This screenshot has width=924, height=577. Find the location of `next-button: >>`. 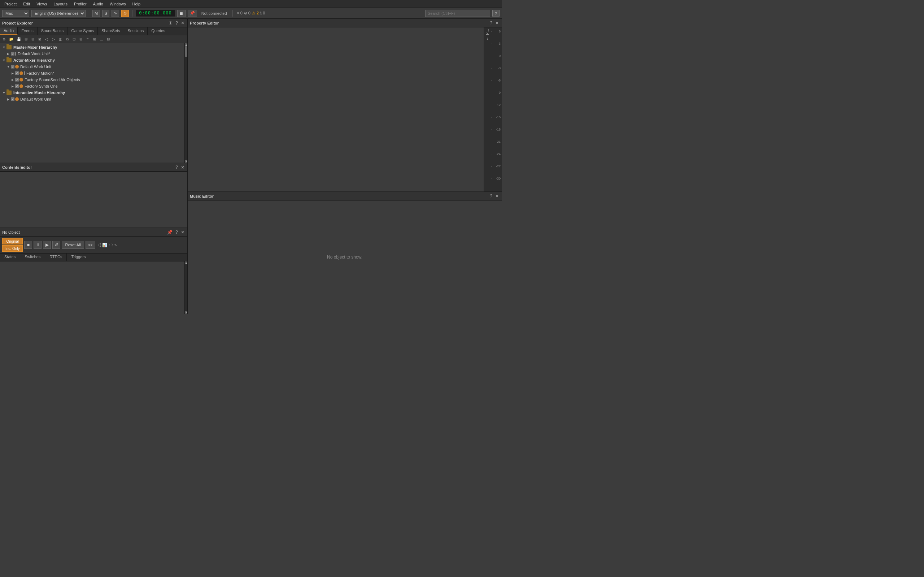

next-button: >> is located at coordinates (90, 245).